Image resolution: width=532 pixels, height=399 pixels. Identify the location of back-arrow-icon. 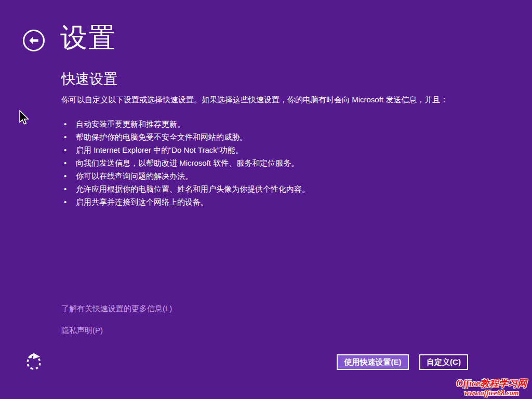
(34, 41).